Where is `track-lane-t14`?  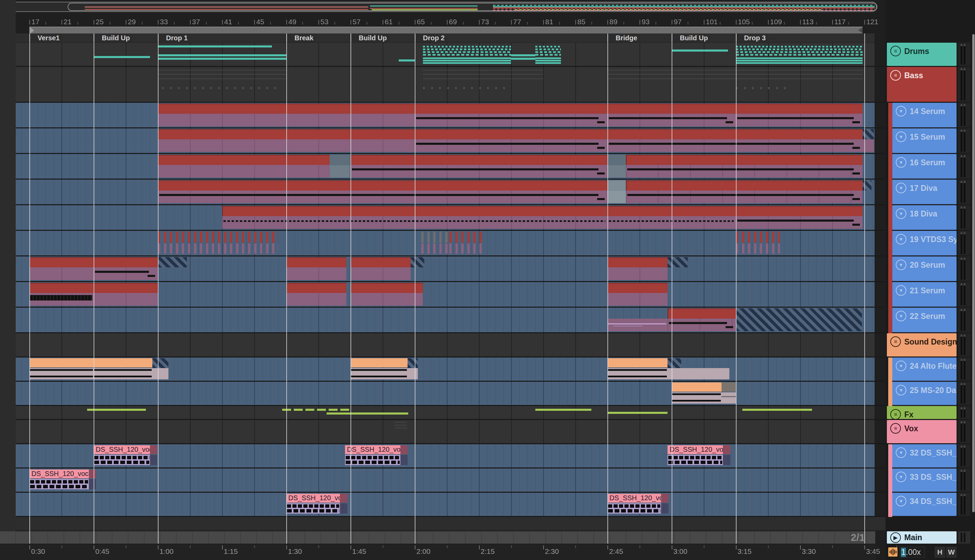 track-lane-t14 is located at coordinates (445, 115).